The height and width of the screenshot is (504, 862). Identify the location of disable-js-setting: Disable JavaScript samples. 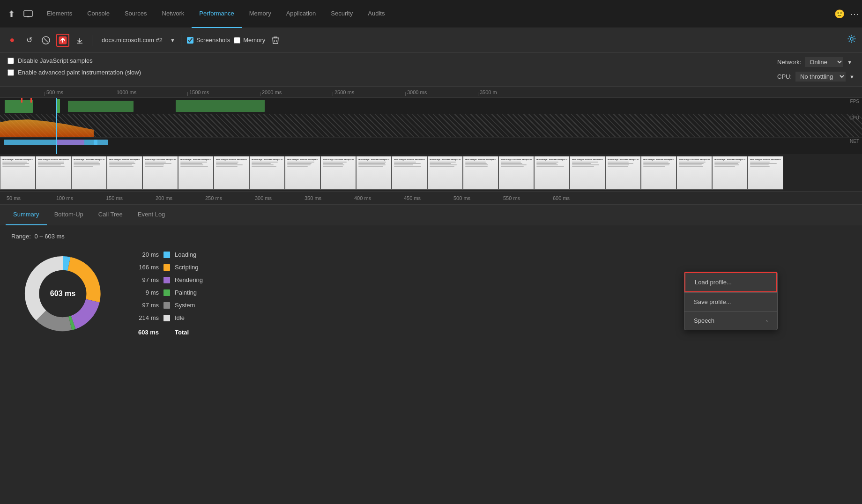
(74, 61).